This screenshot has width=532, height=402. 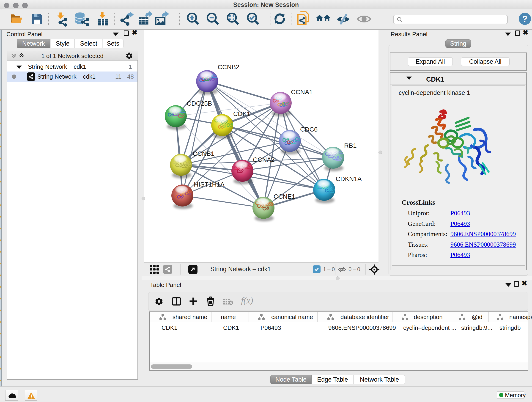 I want to click on svg-text: HIST1H1A, so click(x=209, y=184).